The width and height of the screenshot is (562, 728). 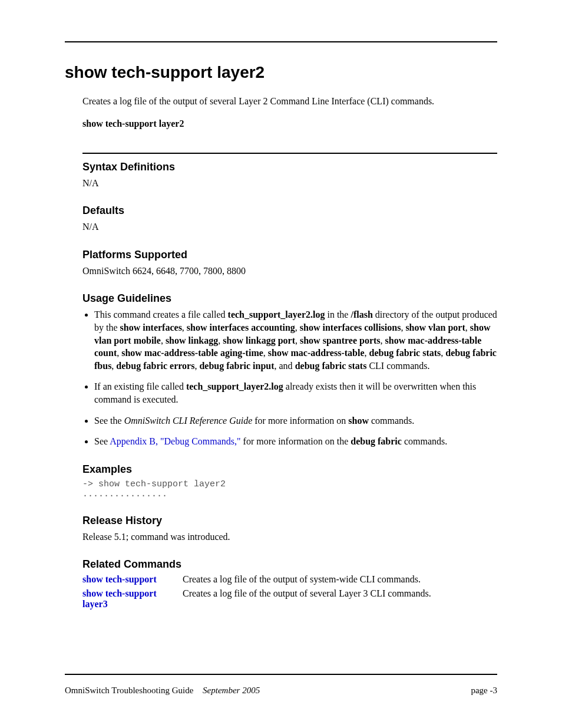 What do you see at coordinates (358, 421) in the screenshot?
I see `command: show` at bounding box center [358, 421].